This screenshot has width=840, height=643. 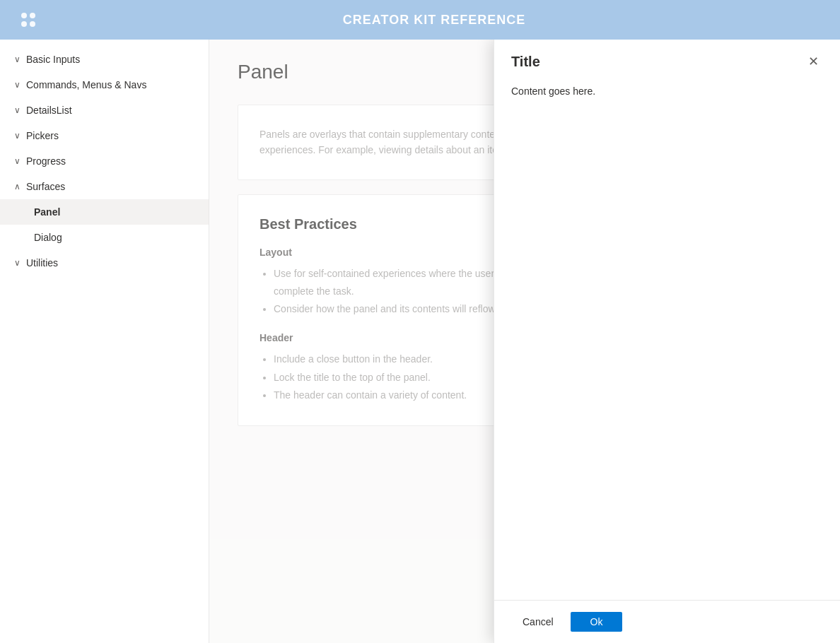 I want to click on cancel-button: Cancel, so click(x=538, y=622).